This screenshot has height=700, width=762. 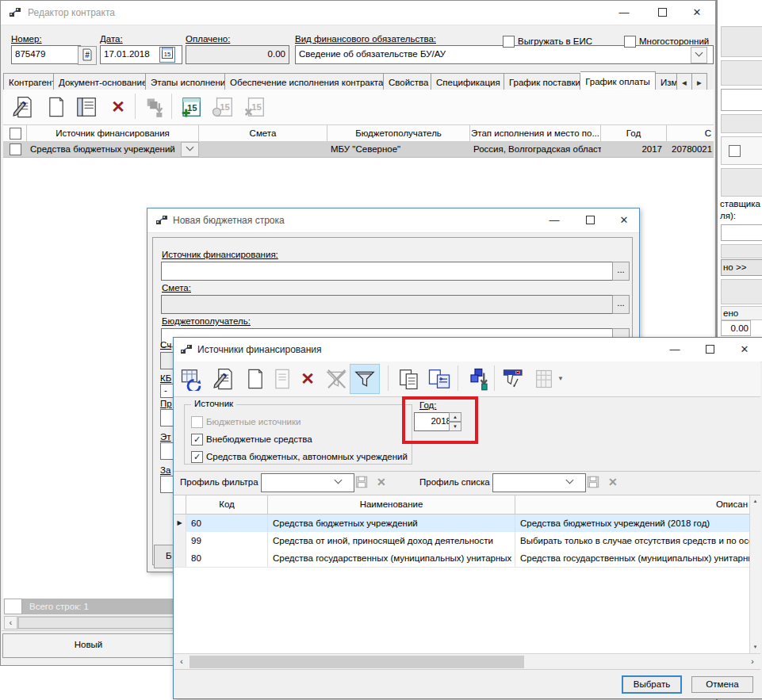 What do you see at coordinates (755, 575) in the screenshot?
I see `sources-vscrollbar: ▲ ▼` at bounding box center [755, 575].